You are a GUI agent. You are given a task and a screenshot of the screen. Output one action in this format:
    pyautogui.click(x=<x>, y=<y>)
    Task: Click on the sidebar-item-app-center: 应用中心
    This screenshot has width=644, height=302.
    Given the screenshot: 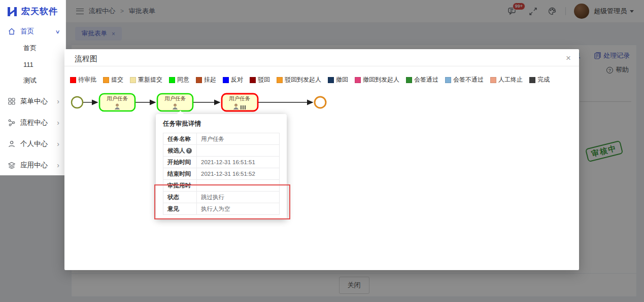 What is the action you would take?
    pyautogui.click(x=32, y=165)
    